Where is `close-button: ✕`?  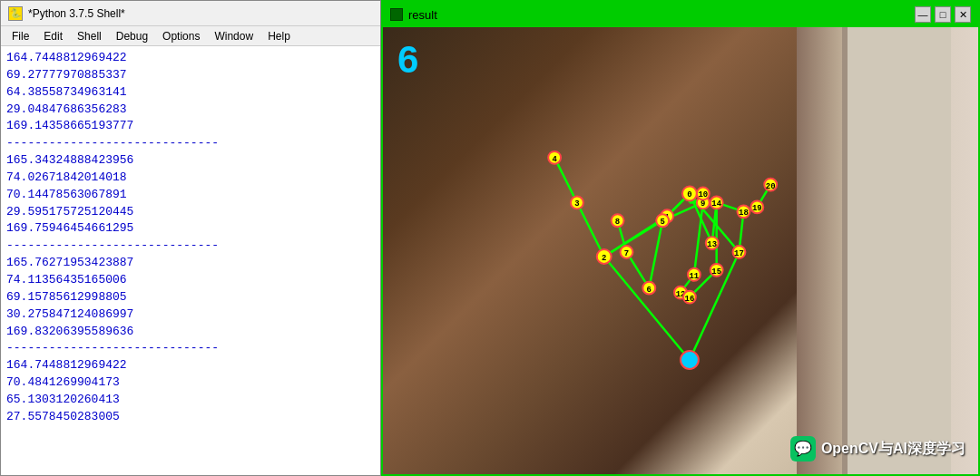
close-button: ✕ is located at coordinates (963, 15).